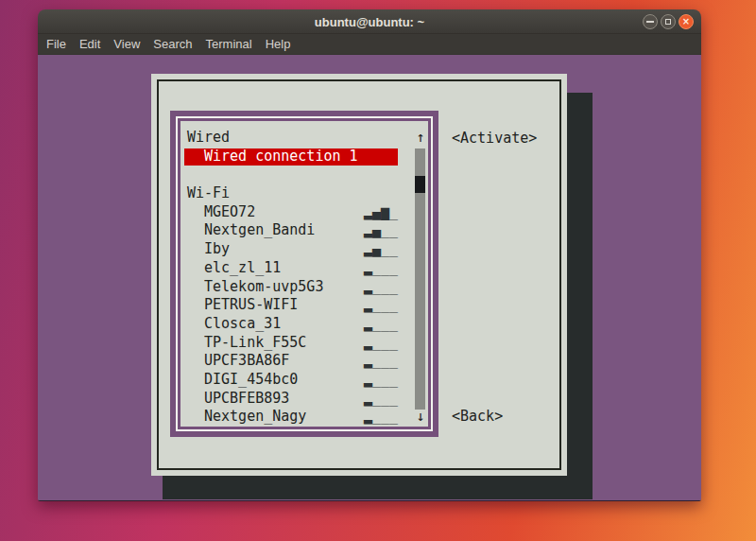  I want to click on window-title: ubuntu@ubuntu: ~, so click(369, 21).